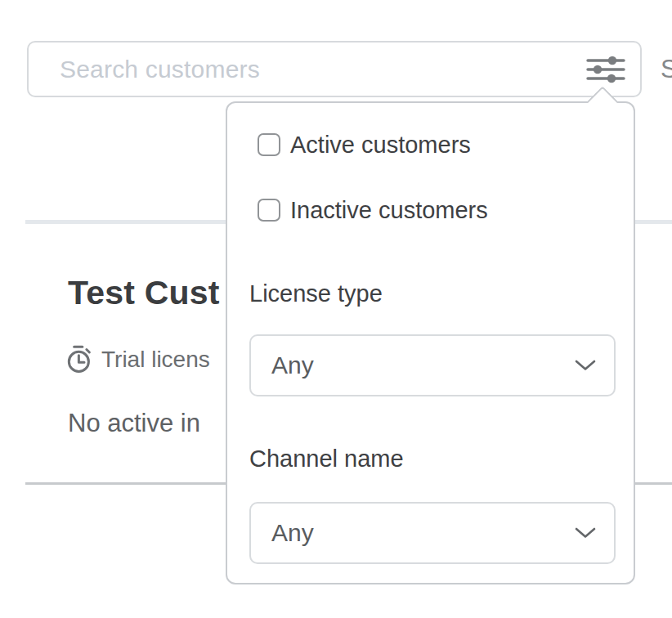 This screenshot has width=672, height=618. Describe the element at coordinates (432, 533) in the screenshot. I see `channel-name-select: Any` at that location.